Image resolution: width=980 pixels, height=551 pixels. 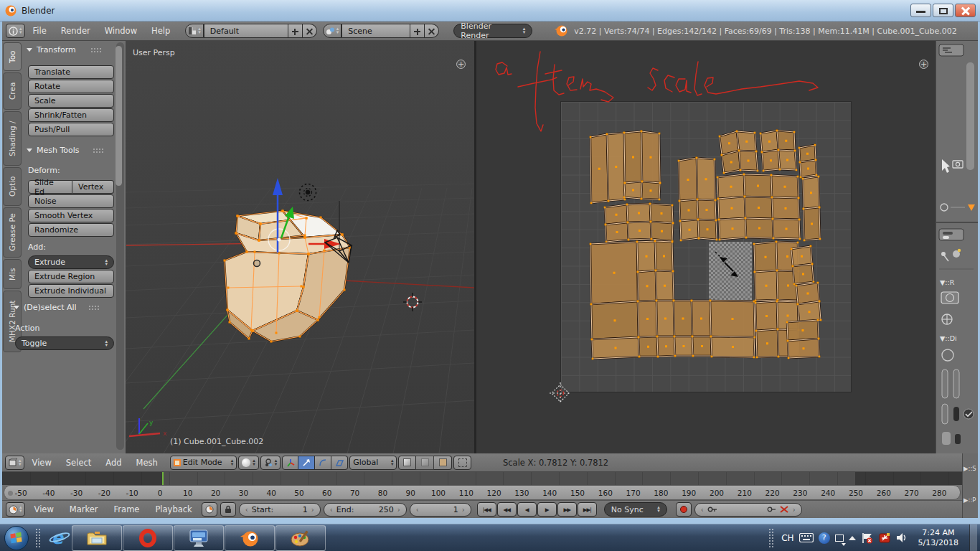 What do you see at coordinates (12, 274) in the screenshot?
I see `shelf-tab-misc: Mis` at bounding box center [12, 274].